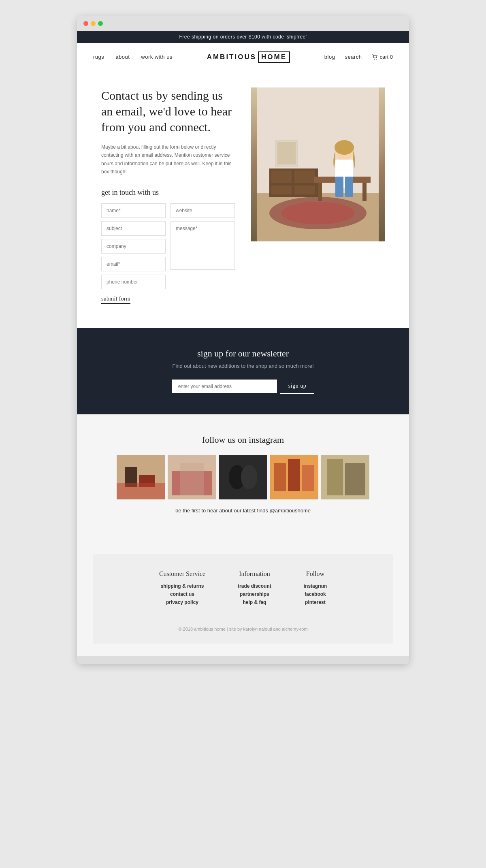 This screenshot has height=868, width=486. Describe the element at coordinates (254, 594) in the screenshot. I see `footer-partnerships: partnerships` at that location.